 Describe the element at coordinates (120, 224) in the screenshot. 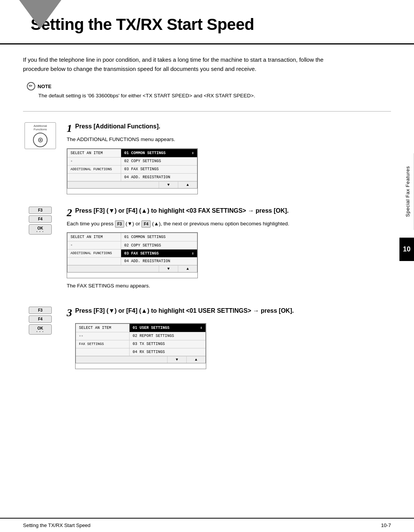

I see `f3-inline: F3` at that location.